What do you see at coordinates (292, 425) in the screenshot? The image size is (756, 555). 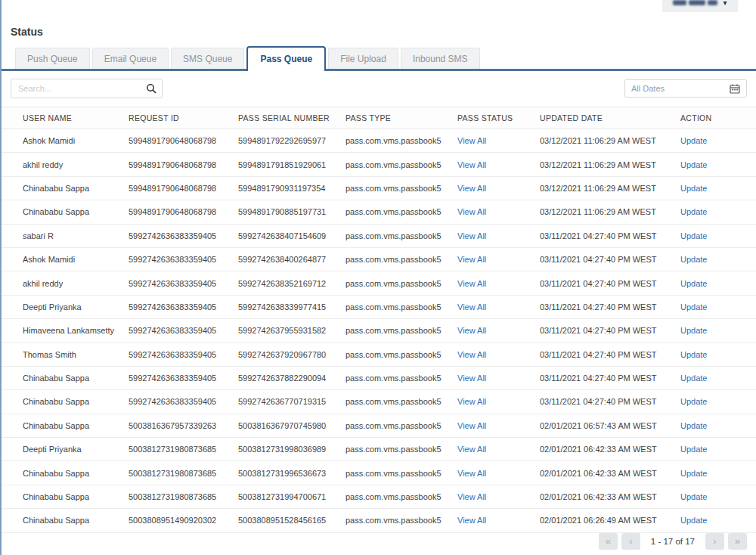 I see `cell-pass-serial-number: 5003816367970745980` at bounding box center [292, 425].